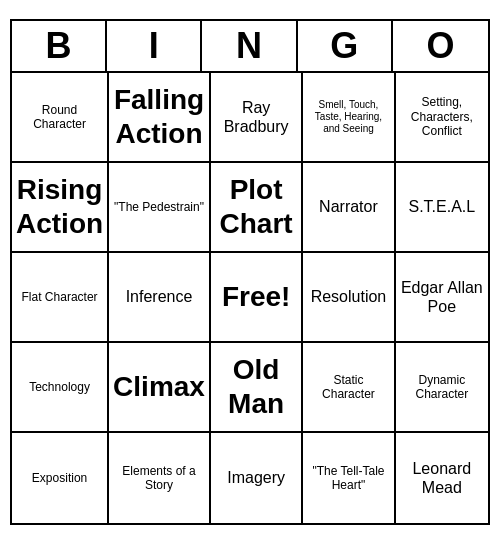 The image size is (500, 544). I want to click on bingo-cell-2: Ray Bradbury, so click(257, 118).